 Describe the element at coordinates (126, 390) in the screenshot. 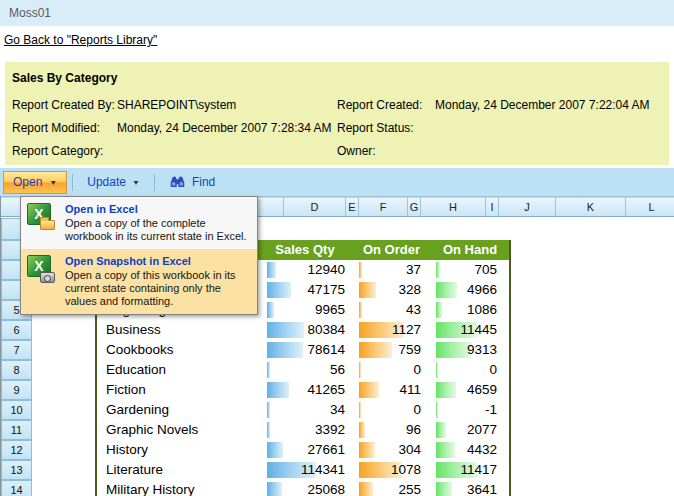

I see `category-cell: Fiction` at that location.